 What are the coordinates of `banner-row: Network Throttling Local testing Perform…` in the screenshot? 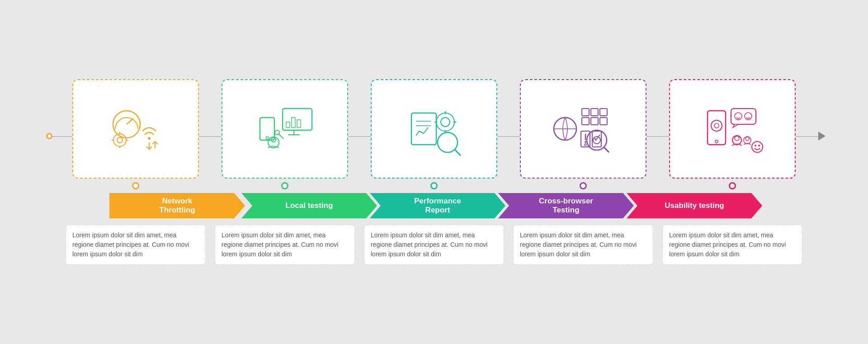 It's located at (434, 206).